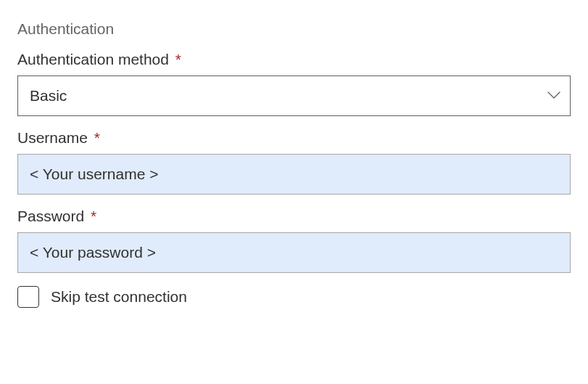 The height and width of the screenshot is (384, 588). What do you see at coordinates (294, 96) in the screenshot?
I see `auth-method-select: Basic` at bounding box center [294, 96].